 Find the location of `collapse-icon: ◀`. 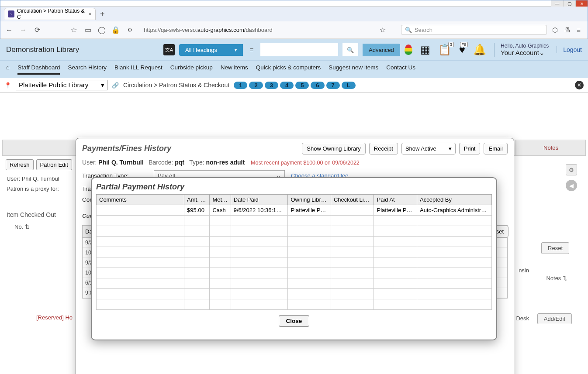

collapse-icon: ◀ is located at coordinates (571, 185).